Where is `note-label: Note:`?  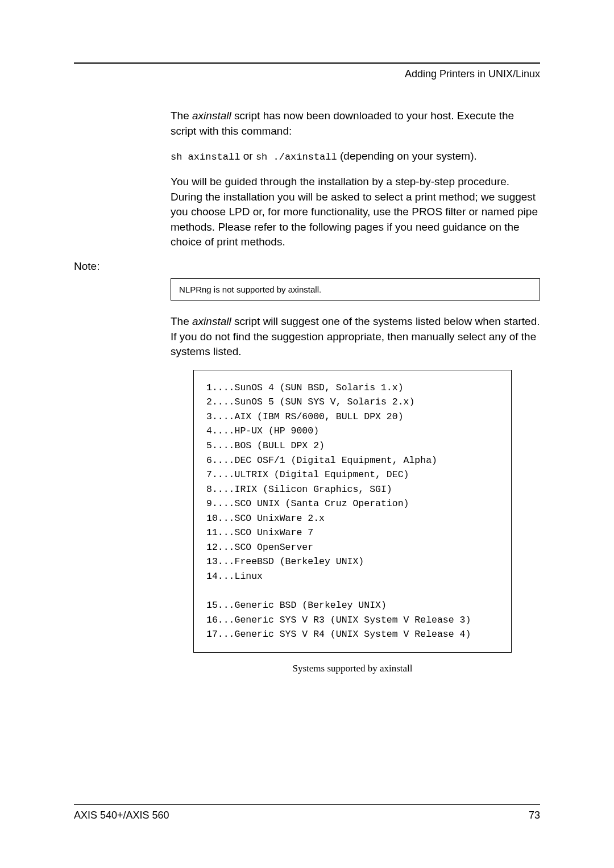
note-label: Note: is located at coordinates (307, 266).